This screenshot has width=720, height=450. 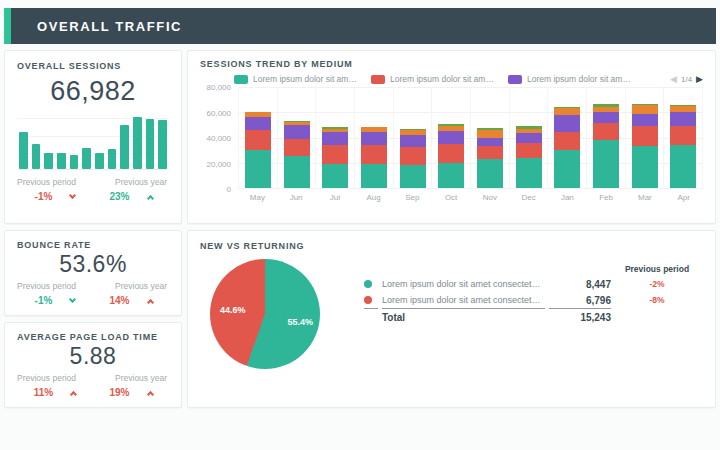 What do you see at coordinates (119, 196) in the screenshot?
I see `previous-year-value: 23%` at bounding box center [119, 196].